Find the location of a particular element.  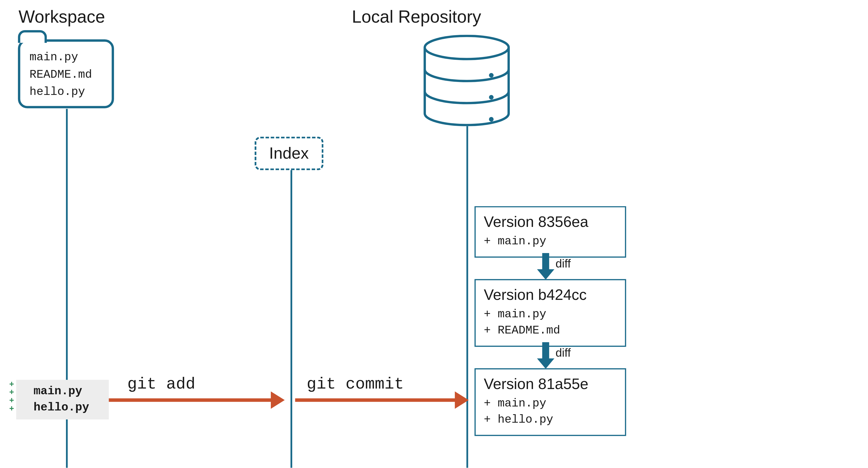

version-title: Version 81a55e is located at coordinates (550, 384).